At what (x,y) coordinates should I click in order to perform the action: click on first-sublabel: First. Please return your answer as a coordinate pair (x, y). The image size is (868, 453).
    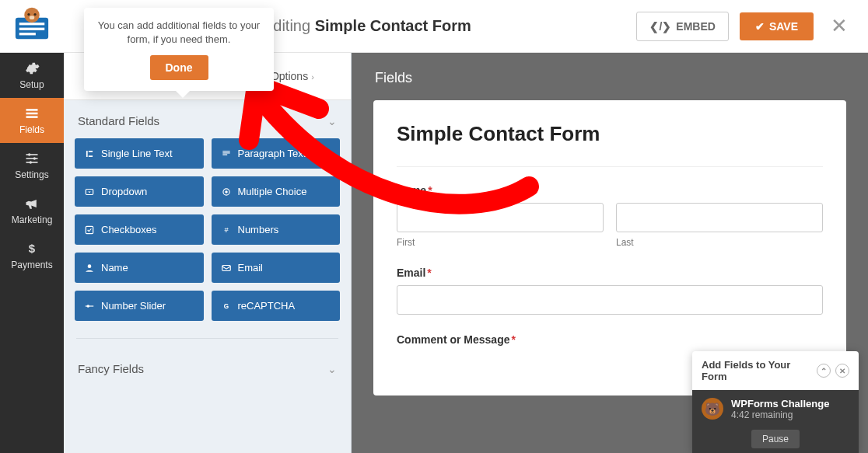
    Looking at the image, I should click on (500, 242).